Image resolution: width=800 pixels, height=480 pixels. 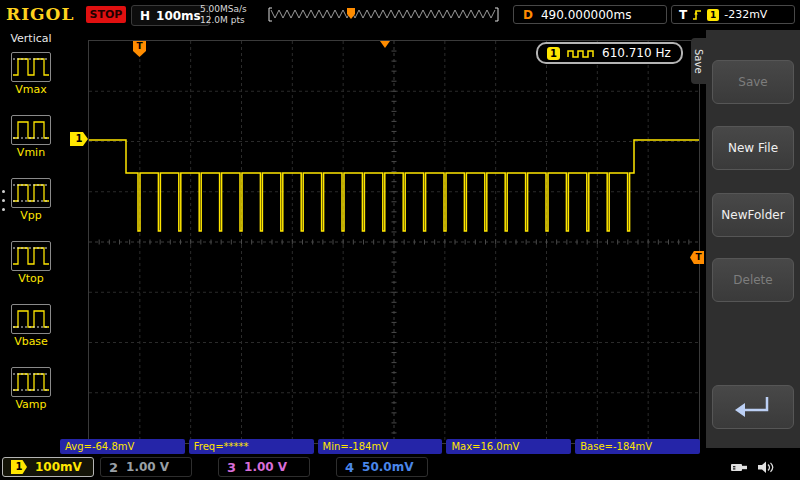 What do you see at coordinates (224, 20) in the screenshot?
I see `memory-depth: 12.0M pts` at bounding box center [224, 20].